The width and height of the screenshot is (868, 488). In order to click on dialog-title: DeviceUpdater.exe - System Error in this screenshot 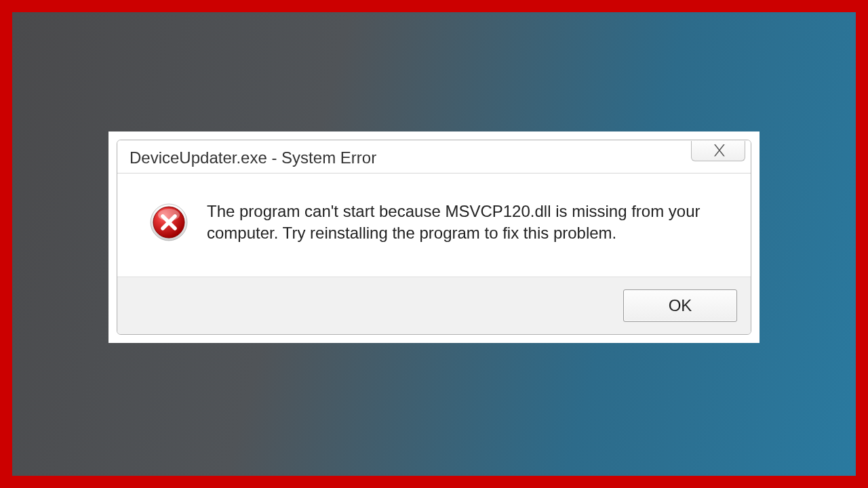, I will do `click(253, 154)`.